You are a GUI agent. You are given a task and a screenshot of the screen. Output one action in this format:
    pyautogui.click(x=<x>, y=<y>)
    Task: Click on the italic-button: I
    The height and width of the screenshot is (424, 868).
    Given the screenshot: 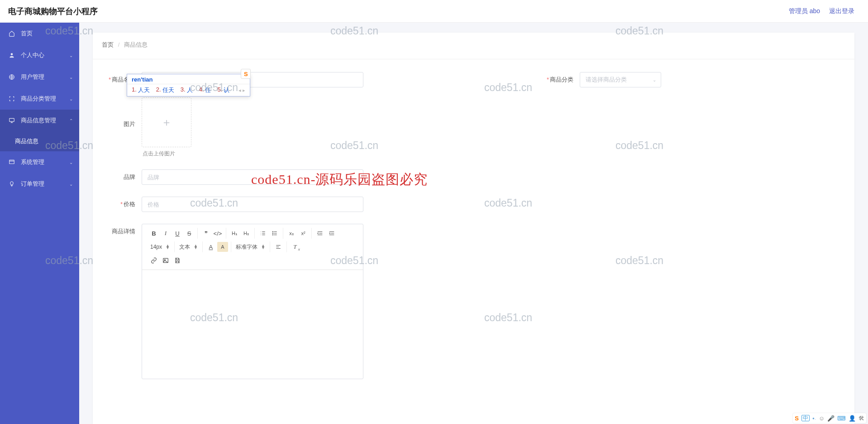 What is the action you would take?
    pyautogui.click(x=166, y=233)
    